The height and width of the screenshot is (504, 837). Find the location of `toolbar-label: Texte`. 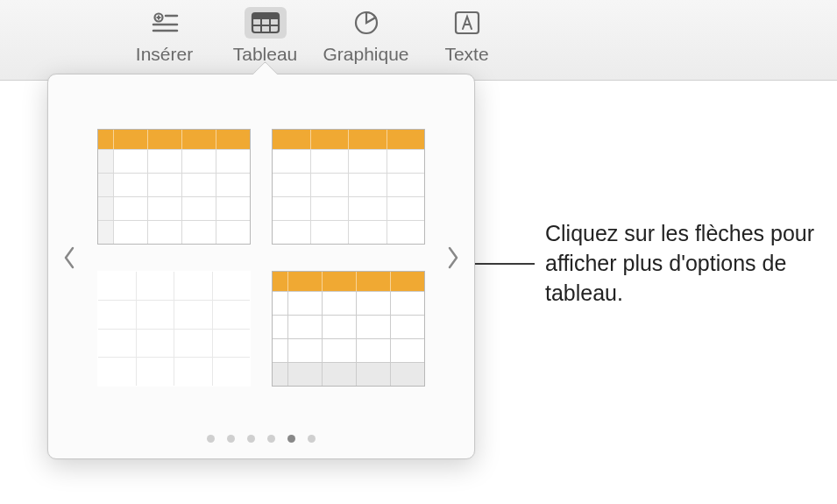

toolbar-label: Texte is located at coordinates (466, 54).